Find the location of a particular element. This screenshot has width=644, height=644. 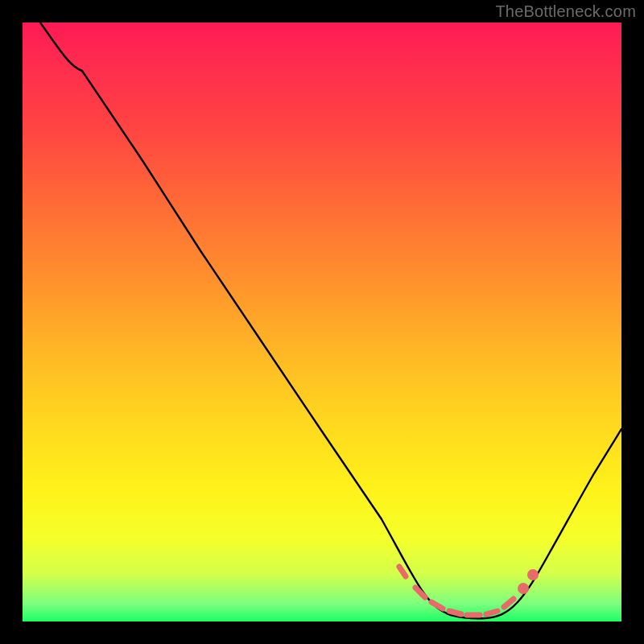

marker-group is located at coordinates (468, 591).